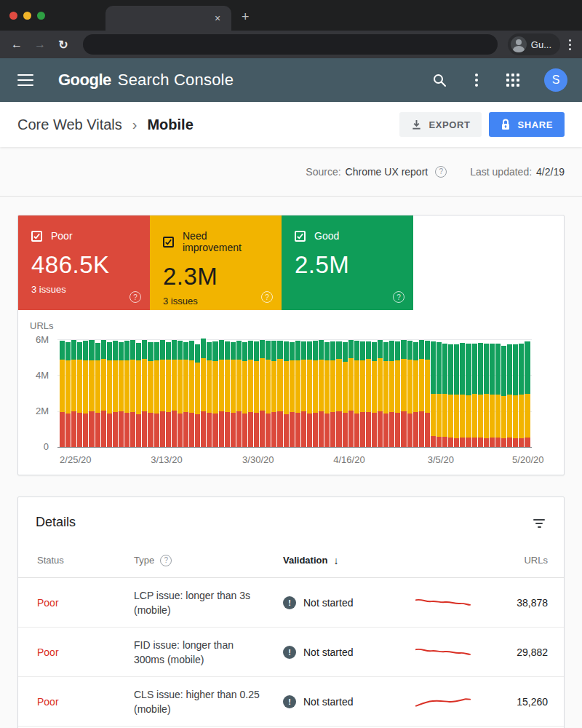 The height and width of the screenshot is (728, 582). What do you see at coordinates (300, 236) in the screenshot?
I see `good-checkbox` at bounding box center [300, 236].